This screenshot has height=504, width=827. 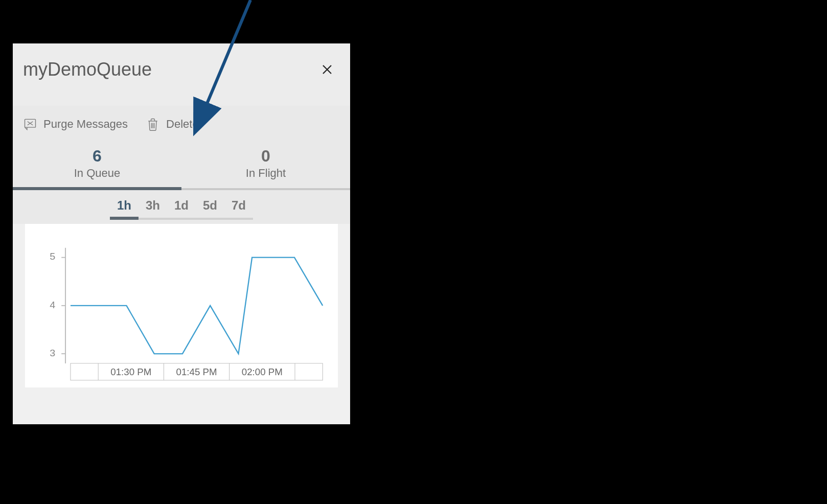 I want to click on time-tab-5d: 5d, so click(x=210, y=208).